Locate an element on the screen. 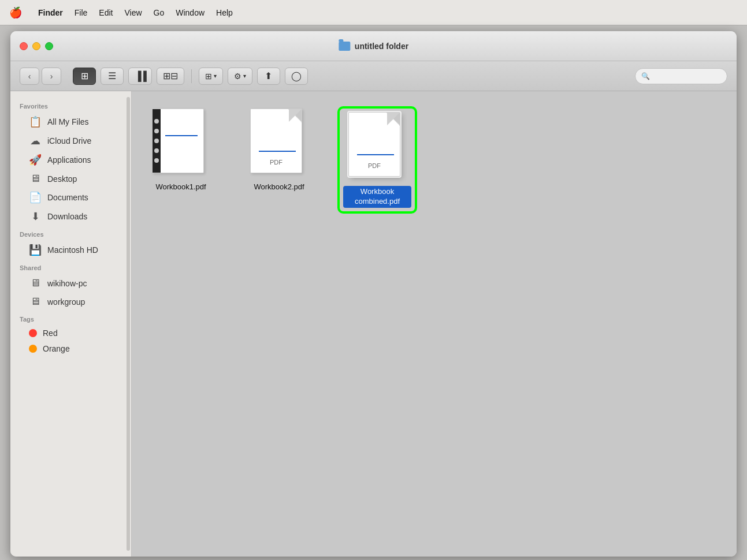 This screenshot has width=747, height=560. list-view-button: ☰ is located at coordinates (112, 76).